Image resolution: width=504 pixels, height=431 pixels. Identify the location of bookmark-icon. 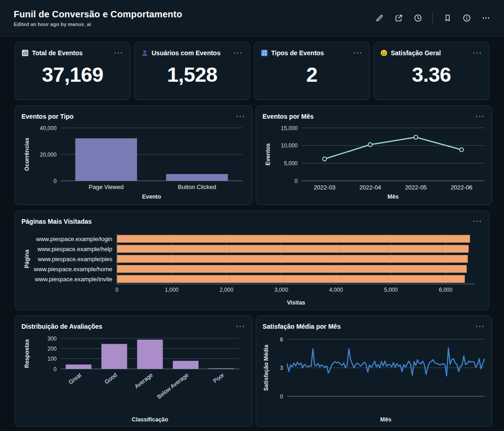
(447, 18).